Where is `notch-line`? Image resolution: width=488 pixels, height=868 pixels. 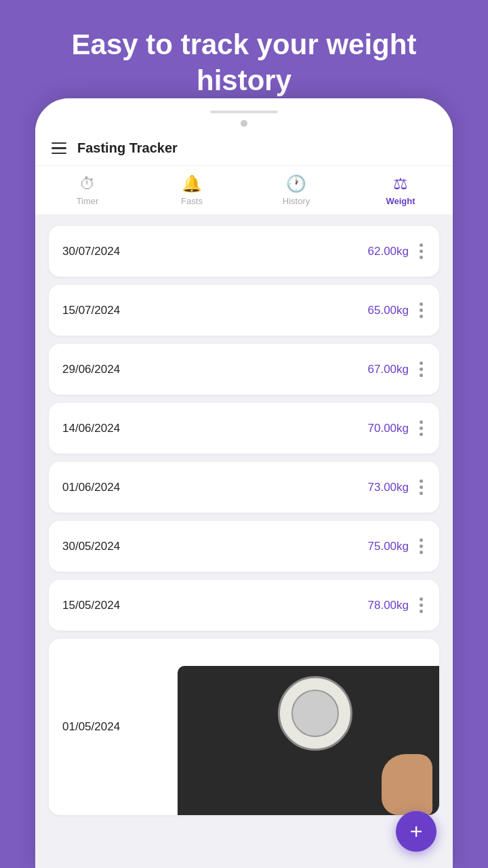 notch-line is located at coordinates (244, 112).